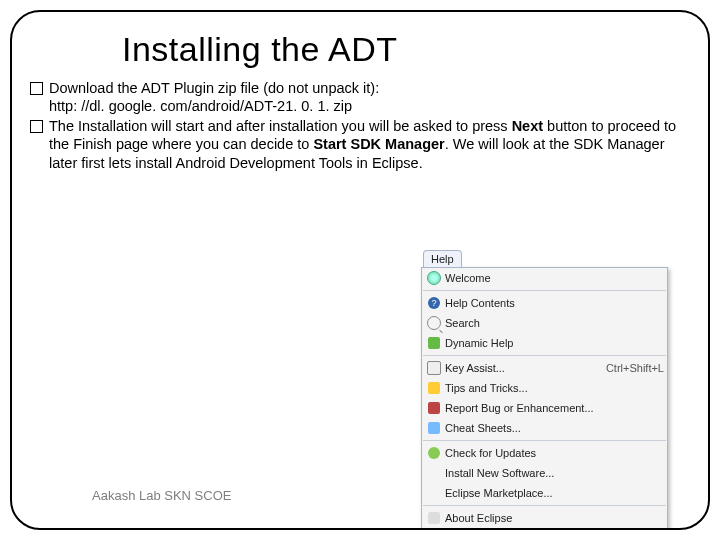 The height and width of the screenshot is (540, 720). Describe the element at coordinates (434, 343) in the screenshot. I see `dyn-icon` at that location.